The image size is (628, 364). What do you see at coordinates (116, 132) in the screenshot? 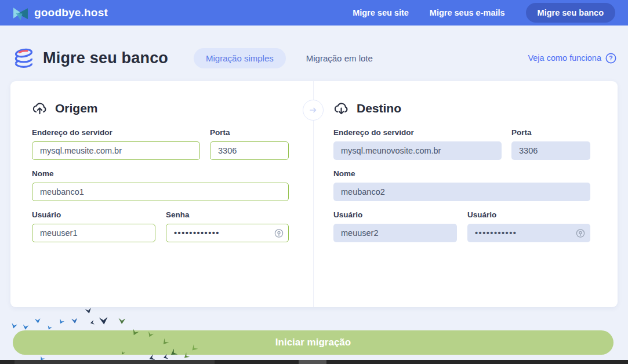
I see `origem-server-label: Endereço do servidor` at bounding box center [116, 132].